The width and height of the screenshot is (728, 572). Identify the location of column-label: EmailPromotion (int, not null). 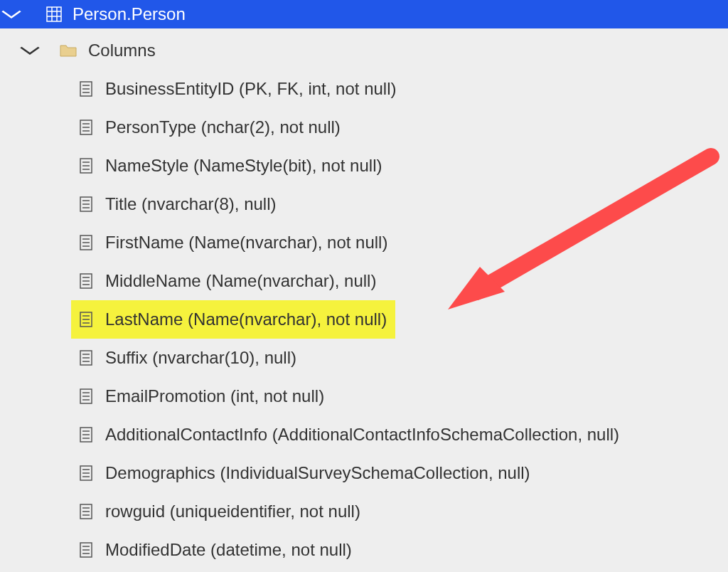
(215, 396).